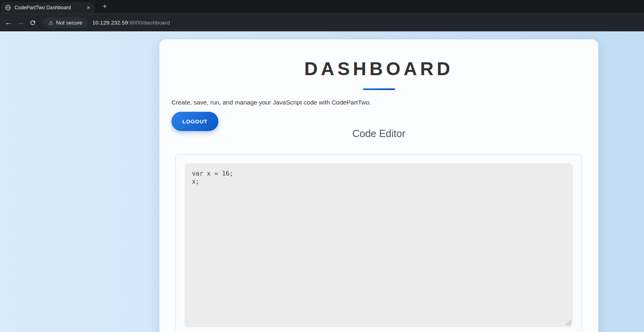 The height and width of the screenshot is (332, 644). Describe the element at coordinates (51, 23) in the screenshot. I see `warning-triangle-icon: ⚠` at that location.